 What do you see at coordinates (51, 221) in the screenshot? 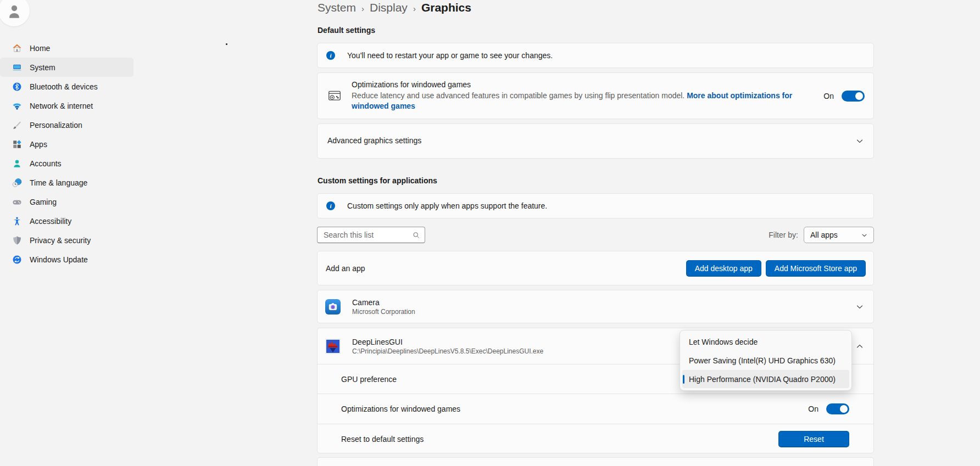
I see `sidebar-item-label: Accessibility` at bounding box center [51, 221].